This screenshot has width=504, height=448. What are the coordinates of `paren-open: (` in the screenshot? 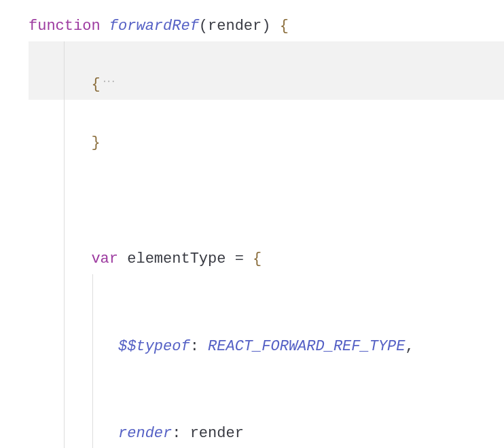 It's located at (204, 26).